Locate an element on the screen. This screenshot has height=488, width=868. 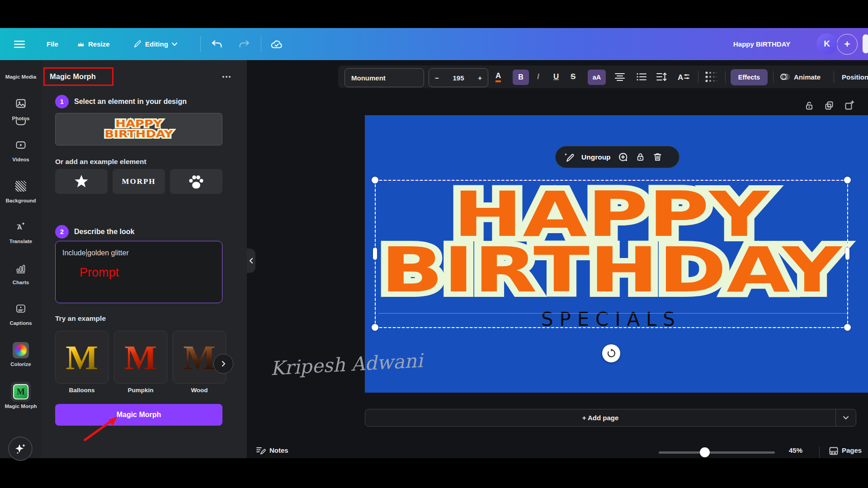
selected-element-preview: HAPPY BIRTHDAY is located at coordinates (139, 129).